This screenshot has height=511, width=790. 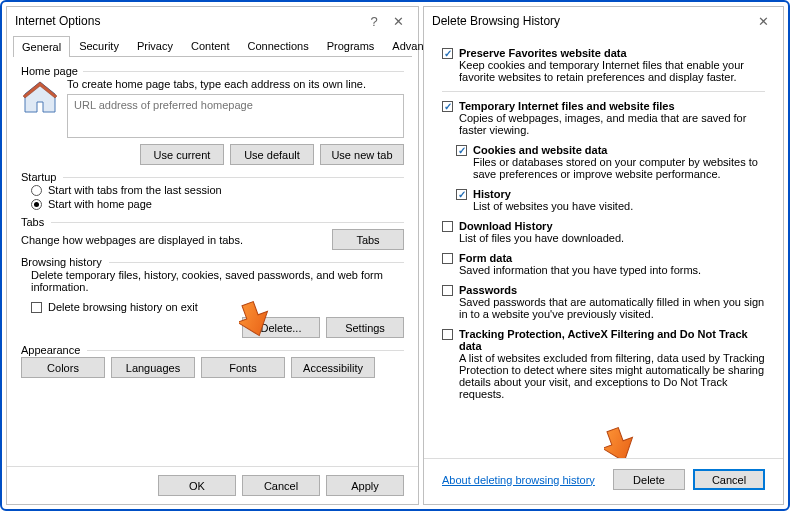 What do you see at coordinates (612, 106) in the screenshot?
I see `option-label: Temporary Internet files and website fil…` at bounding box center [612, 106].